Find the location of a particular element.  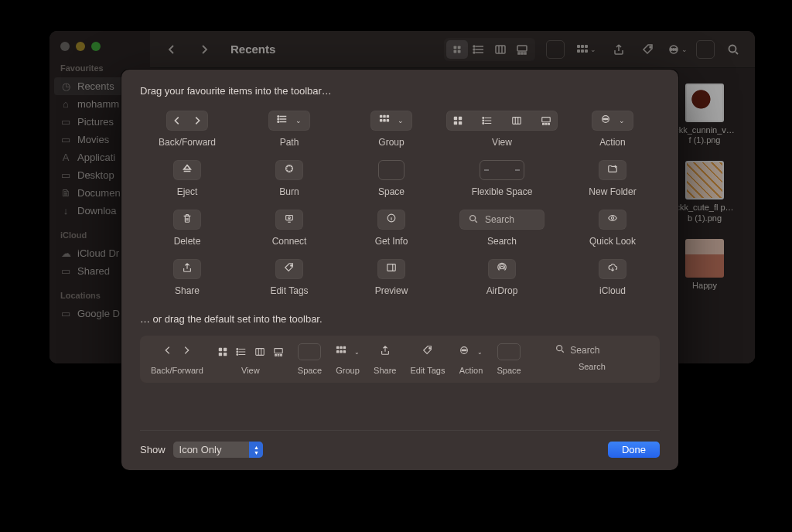

sidebar-item-label: Documen is located at coordinates (99, 193).